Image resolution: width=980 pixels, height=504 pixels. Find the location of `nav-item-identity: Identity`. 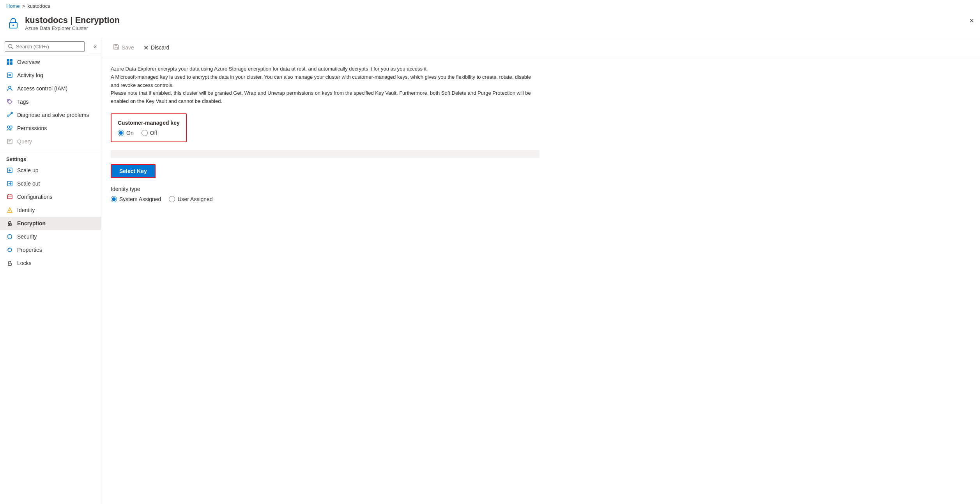

nav-item-identity: Identity is located at coordinates (51, 210).